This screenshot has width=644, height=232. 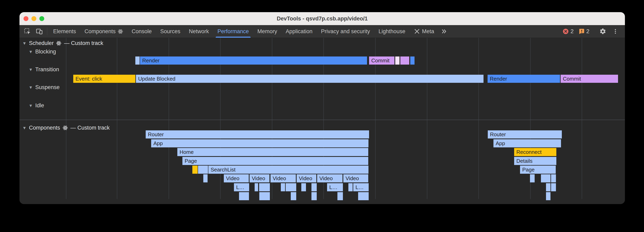 What do you see at coordinates (142, 31) in the screenshot?
I see `tab-console: Console` at bounding box center [142, 31].